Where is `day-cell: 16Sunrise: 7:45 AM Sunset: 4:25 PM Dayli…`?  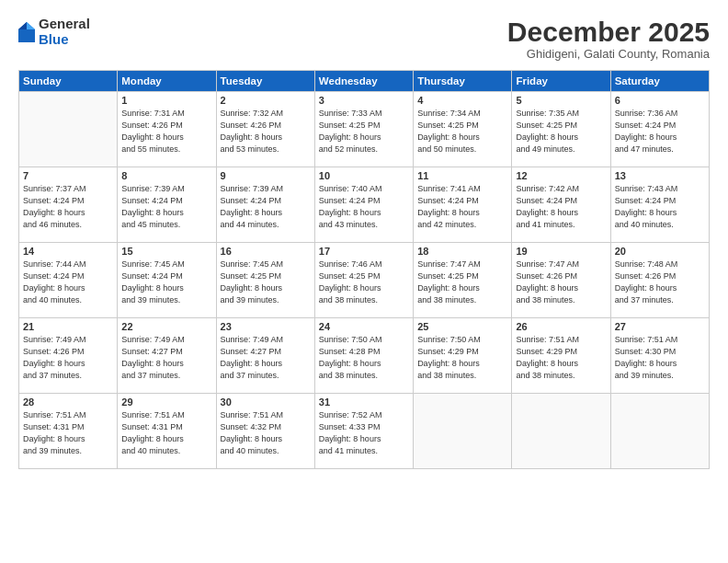 day-cell: 16Sunrise: 7:45 AM Sunset: 4:25 PM Dayli… is located at coordinates (265, 281).